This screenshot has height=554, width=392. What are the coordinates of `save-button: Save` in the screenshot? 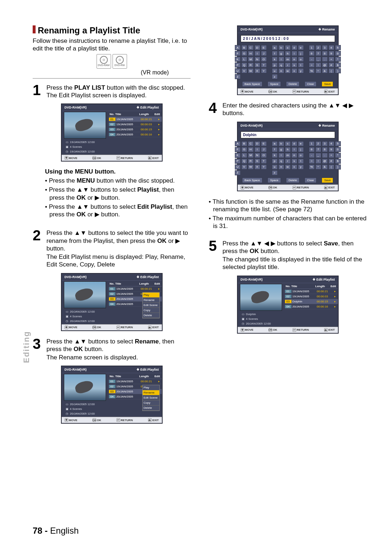 It's located at (327, 84).